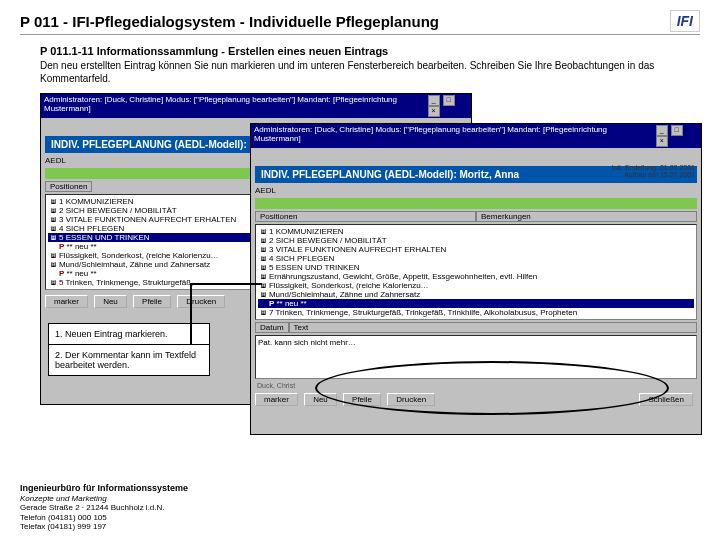  Describe the element at coordinates (476, 386) in the screenshot. I see `status-bar: Duck, Christ` at that location.